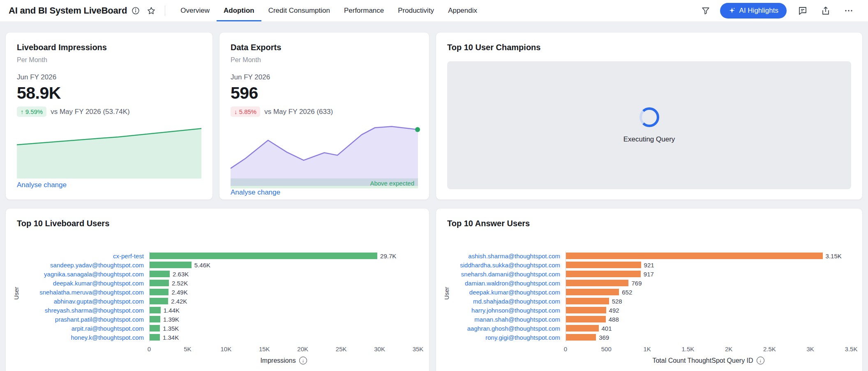 Image resolution: width=868 pixels, height=371 pixels. What do you see at coordinates (324, 93) in the screenshot?
I see `kpi-value: 596` at bounding box center [324, 93].